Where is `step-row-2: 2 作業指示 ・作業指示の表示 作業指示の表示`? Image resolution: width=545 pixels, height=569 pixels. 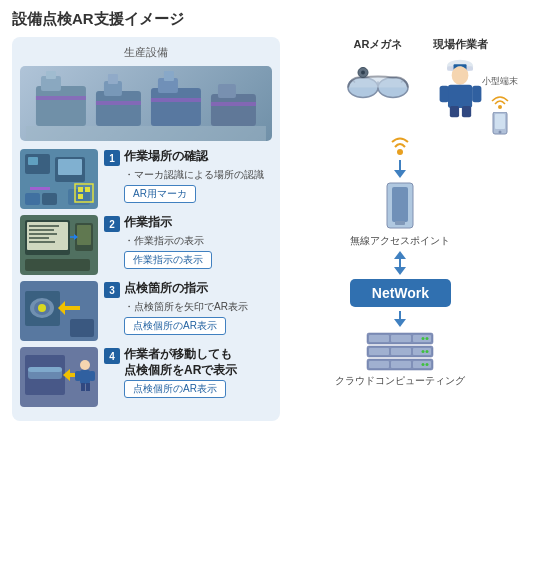
step-row-2: 2 作業指示 ・作業指示の表示 作業指示の表示 is located at coordinates (146, 245).